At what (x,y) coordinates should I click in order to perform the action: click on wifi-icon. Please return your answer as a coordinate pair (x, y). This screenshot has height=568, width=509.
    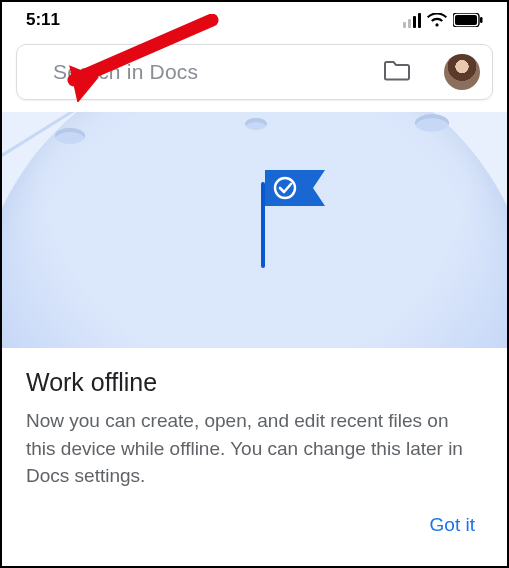
    Looking at the image, I should click on (437, 20).